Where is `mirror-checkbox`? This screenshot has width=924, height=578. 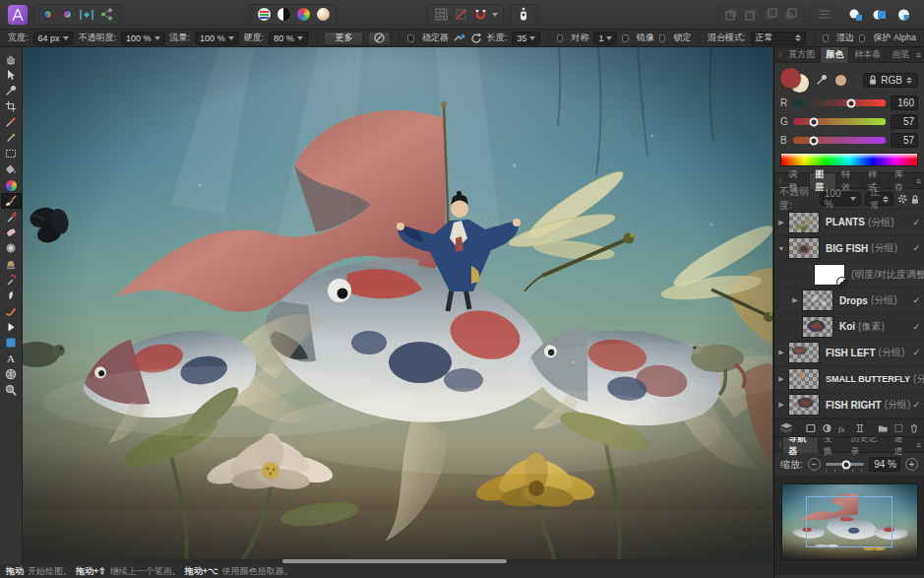 mirror-checkbox is located at coordinates (625, 38).